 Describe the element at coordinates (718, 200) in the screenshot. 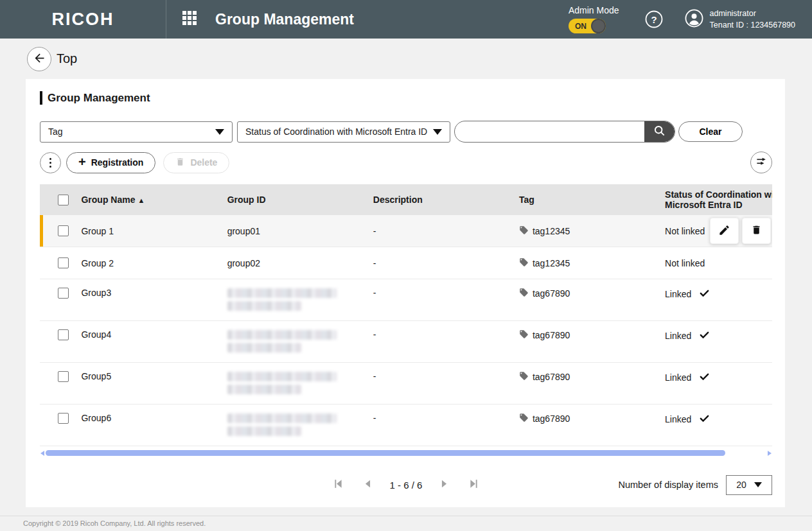

I see `column-header-status: Status of Coordination with Microsoft En…` at that location.